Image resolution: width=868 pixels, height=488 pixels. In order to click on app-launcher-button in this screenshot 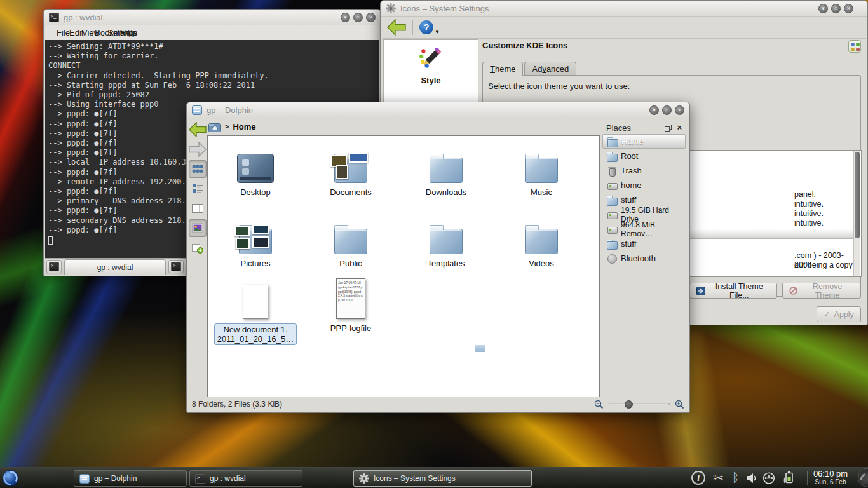, I will do `click(10, 479)`.